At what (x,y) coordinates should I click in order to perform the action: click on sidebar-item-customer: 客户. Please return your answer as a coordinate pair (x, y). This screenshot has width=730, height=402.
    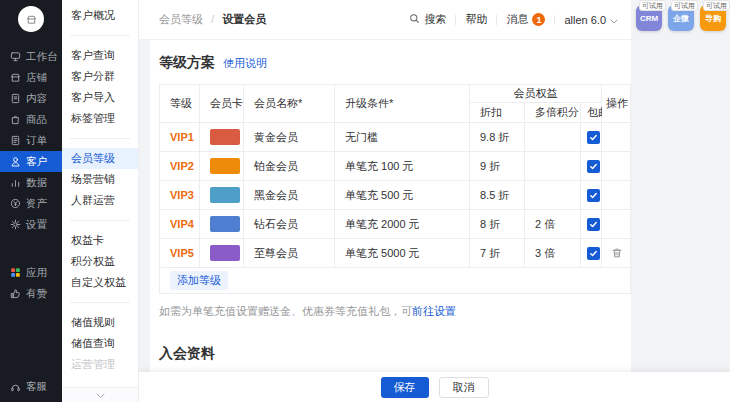
    Looking at the image, I should click on (31, 162).